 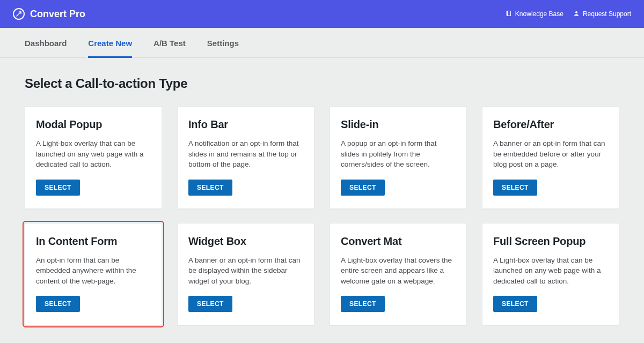 What do you see at coordinates (398, 124) in the screenshot?
I see `card-title: Slide-in` at bounding box center [398, 124].